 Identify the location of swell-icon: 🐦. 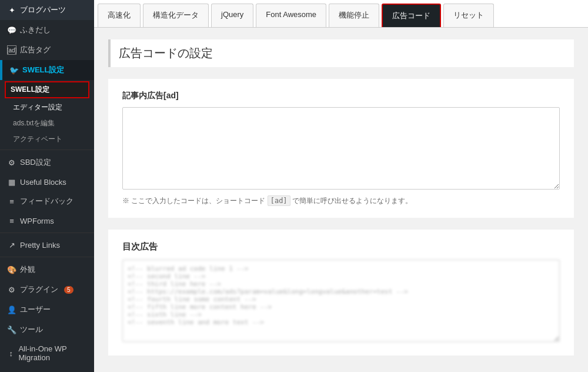
(14, 70).